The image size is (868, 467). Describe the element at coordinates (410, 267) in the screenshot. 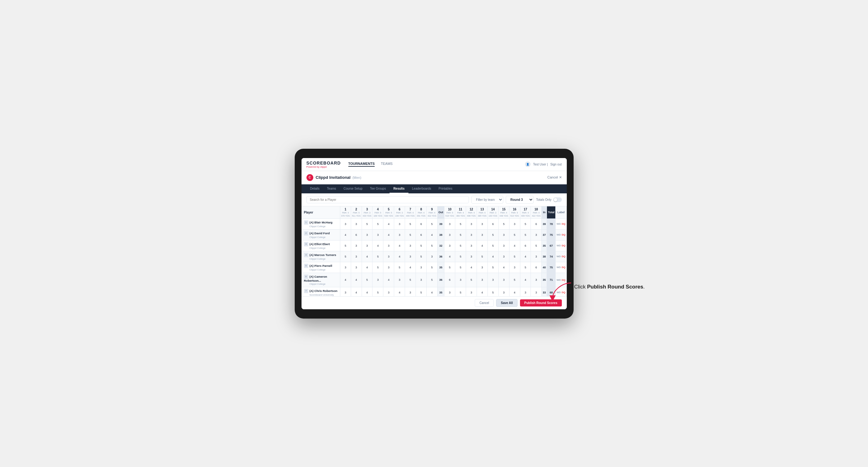

I see `score-h7: 4` at that location.